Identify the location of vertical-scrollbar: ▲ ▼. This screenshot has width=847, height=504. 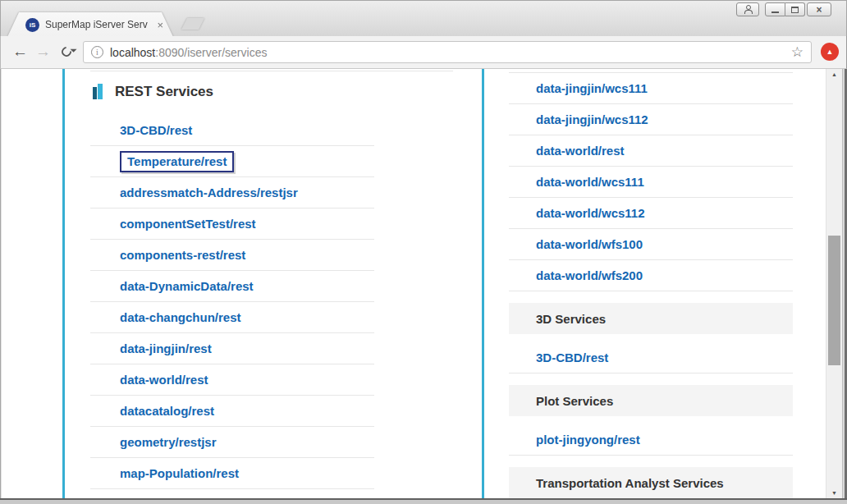
(834, 284).